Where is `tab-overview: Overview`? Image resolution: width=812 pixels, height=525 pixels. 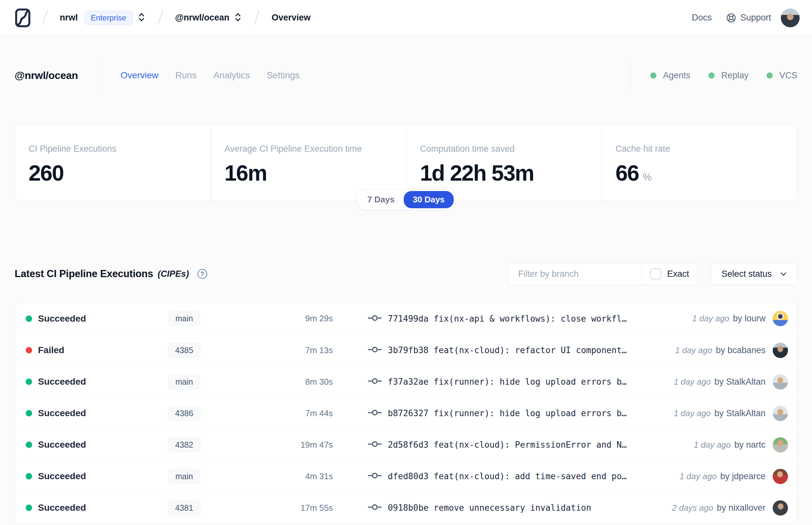
tab-overview: Overview is located at coordinates (140, 75).